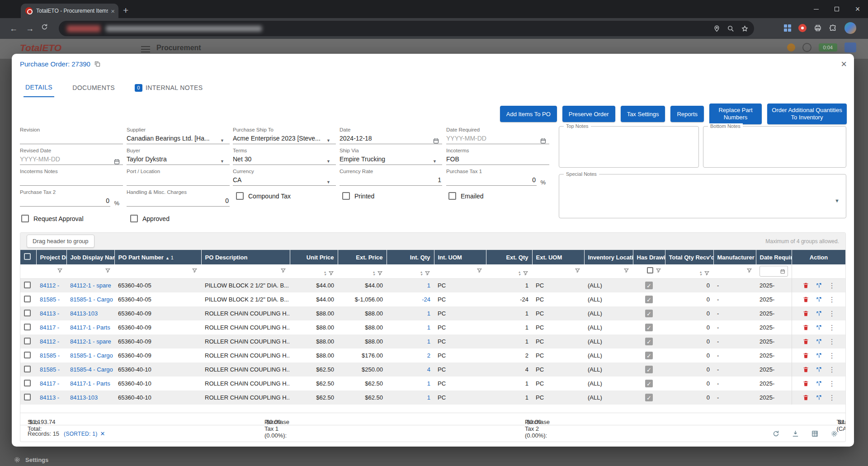 The image size is (868, 466). What do you see at coordinates (410, 299) in the screenshot?
I see `cell-int-qty: -24` at bounding box center [410, 299].